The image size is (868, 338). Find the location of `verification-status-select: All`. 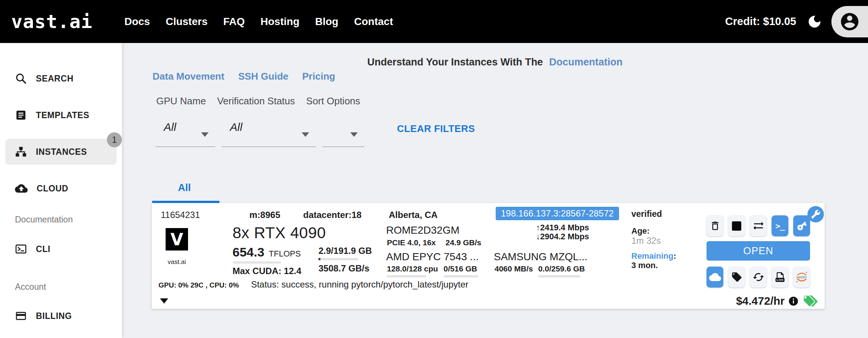

verification-status-select: All is located at coordinates (269, 132).